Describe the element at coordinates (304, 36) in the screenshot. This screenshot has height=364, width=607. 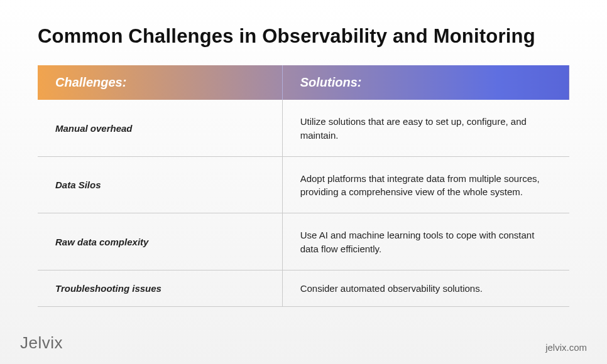
I see `page-title: Common Challenges in Observability and M…` at that location.